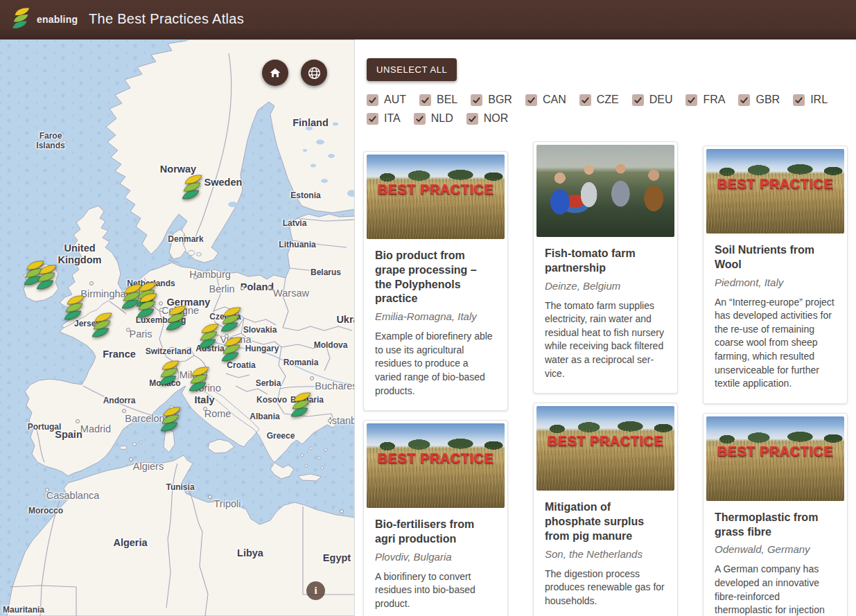 The height and width of the screenshot is (616, 856). I want to click on country-checkbox-item: DEU, so click(653, 100).